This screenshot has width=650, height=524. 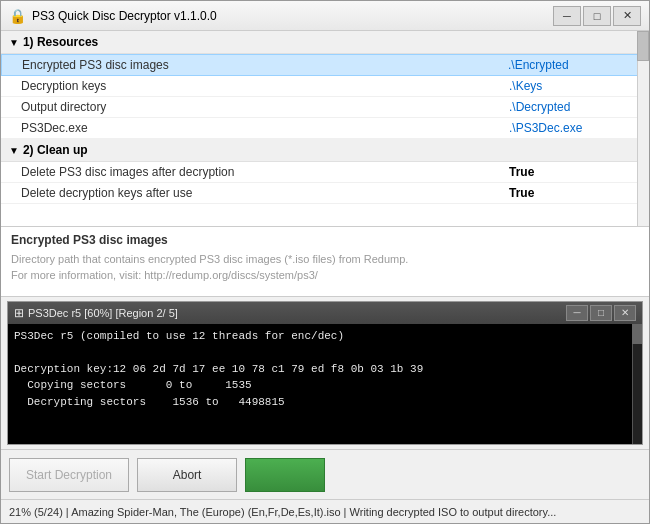 I want to click on terminal-title-bar: ⊞ PS3Dec r5 [60%] [Region 2/ 5] ─ □ ✕, so click(x=325, y=313).